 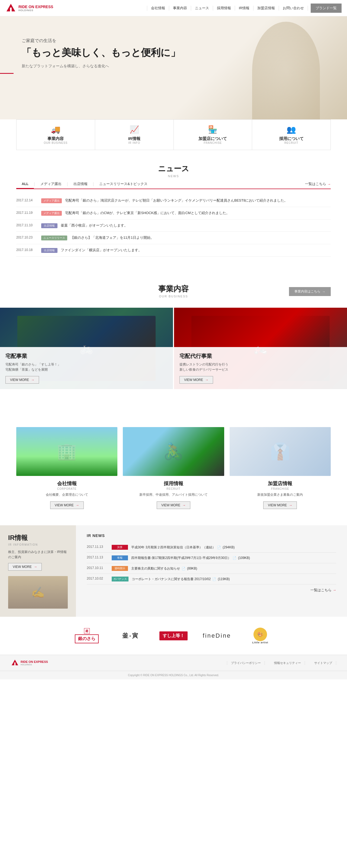 What do you see at coordinates (280, 468) in the screenshot?
I see `franchise-card: 👔 加盟店情報 FRANCHISE 新規加盟企業さま募集のご案内 VIEW MO…` at bounding box center [280, 468].